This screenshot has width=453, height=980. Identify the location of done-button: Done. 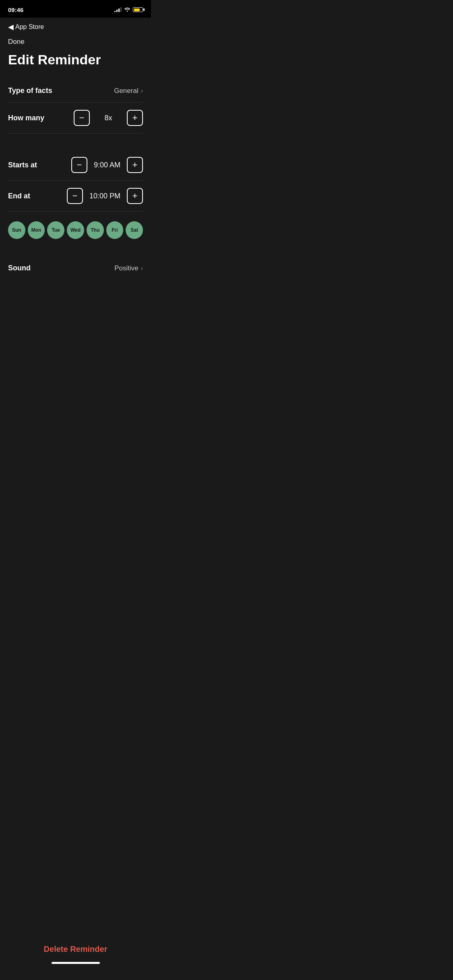
(16, 42).